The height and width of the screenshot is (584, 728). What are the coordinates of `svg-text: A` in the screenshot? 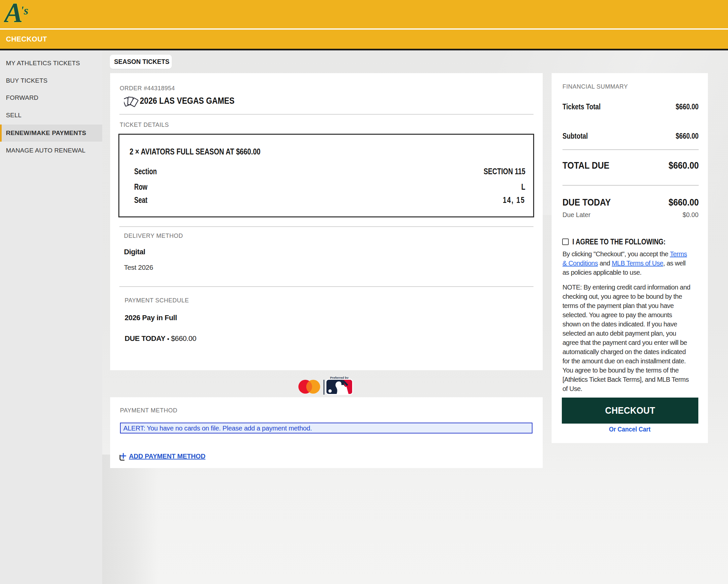 It's located at (14, 14).